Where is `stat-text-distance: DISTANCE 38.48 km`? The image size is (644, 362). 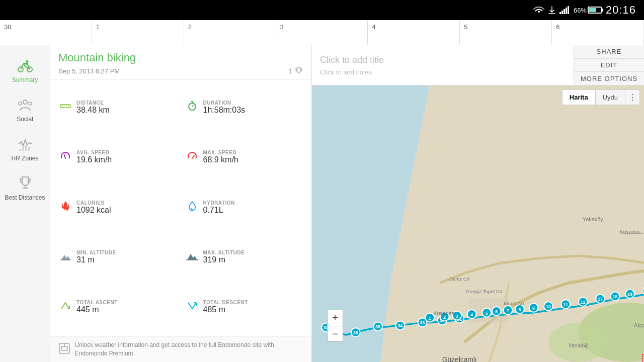 stat-text-distance: DISTANCE 38.48 km is located at coordinates (93, 108).